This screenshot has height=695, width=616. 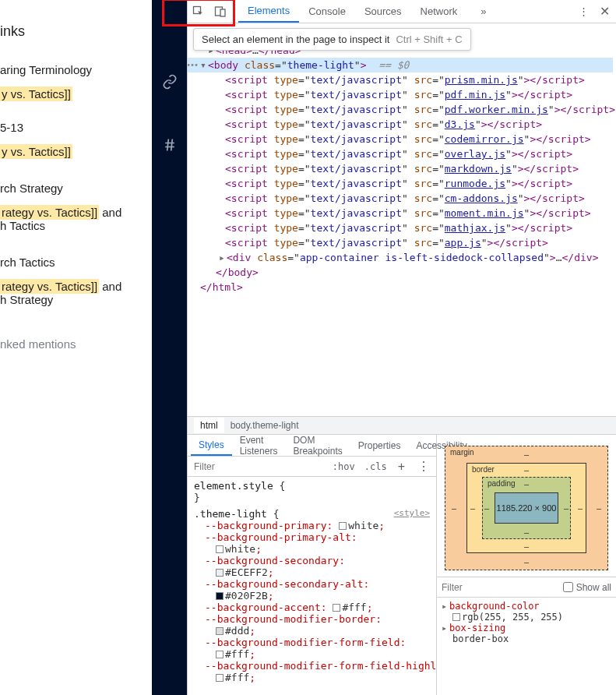 I want to click on devtools-toolbar: Elements Console Sources Network » ⋮ ✕, so click(x=402, y=12).